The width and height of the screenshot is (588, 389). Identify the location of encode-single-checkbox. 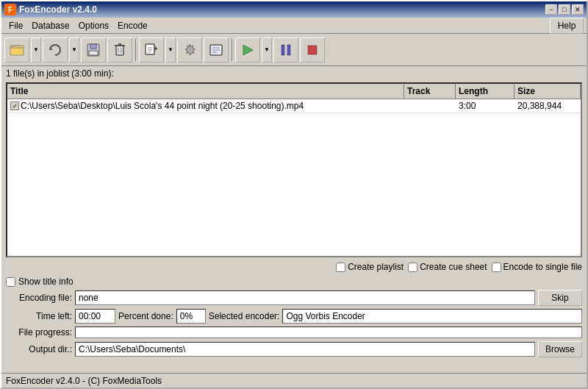
(497, 268).